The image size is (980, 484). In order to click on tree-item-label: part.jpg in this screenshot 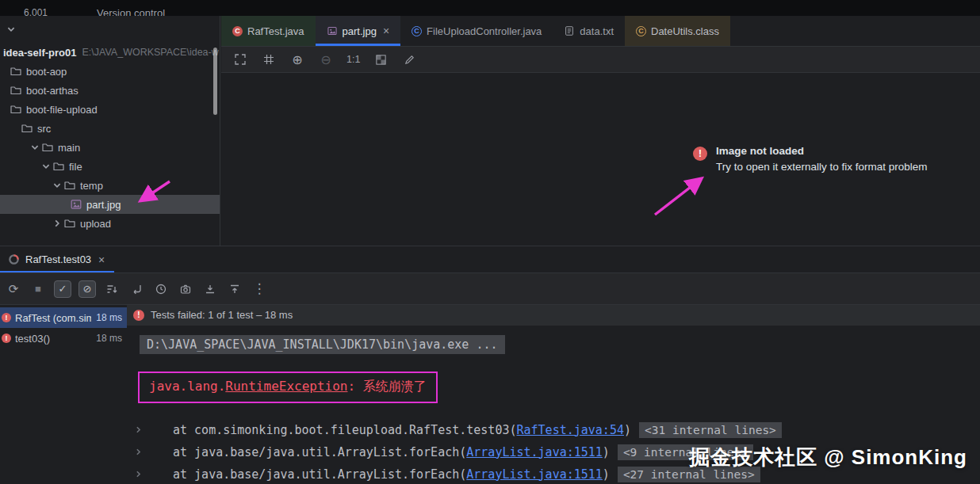, I will do `click(103, 204)`.